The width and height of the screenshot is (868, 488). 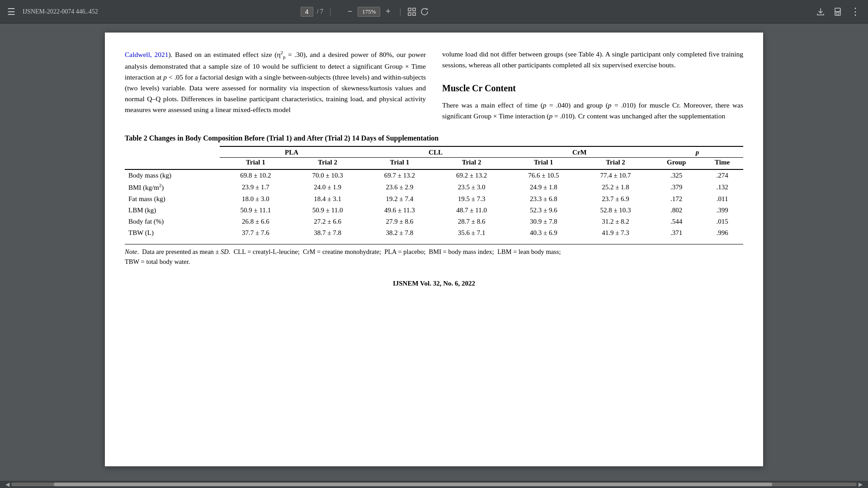 What do you see at coordinates (471, 221) in the screenshot?
I see `row-cll-t2-body-fat: 28.7 ± 8.6` at bounding box center [471, 221].